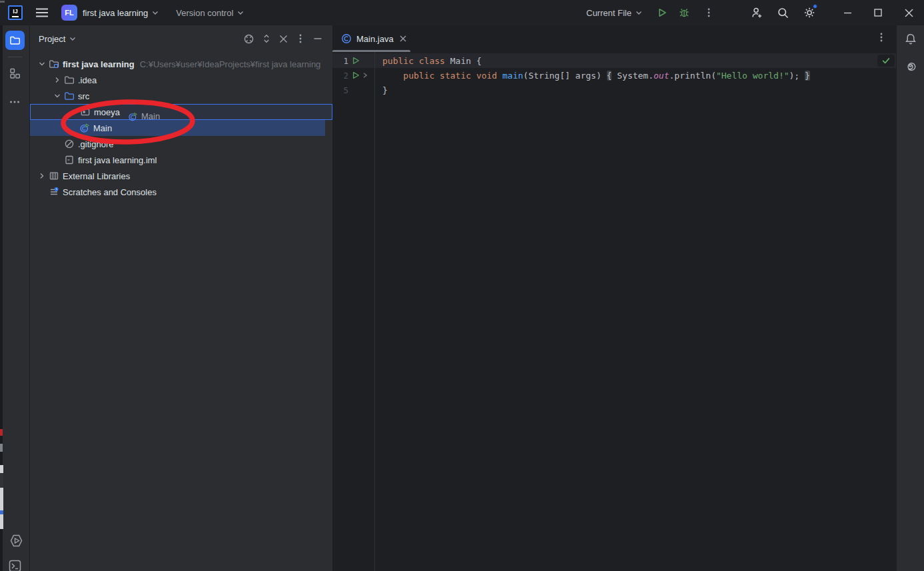  What do you see at coordinates (614, 90) in the screenshot?
I see `code-line-5: 5}` at bounding box center [614, 90].